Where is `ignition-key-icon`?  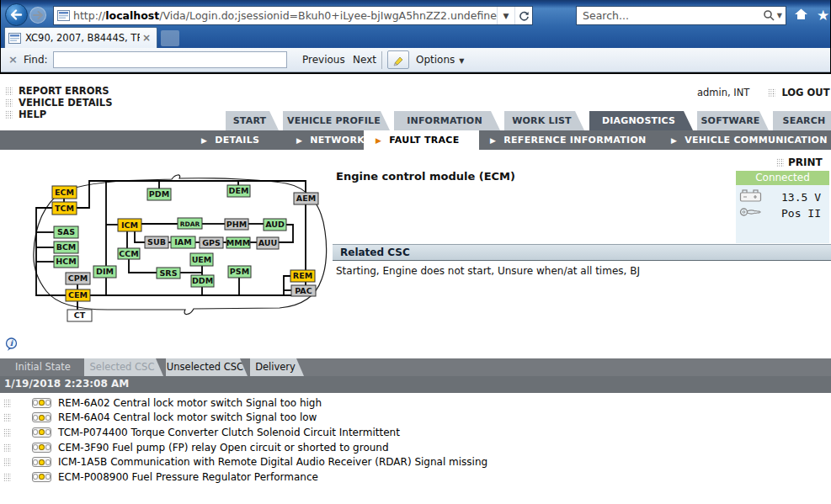
ignition-key-icon is located at coordinates (752, 214).